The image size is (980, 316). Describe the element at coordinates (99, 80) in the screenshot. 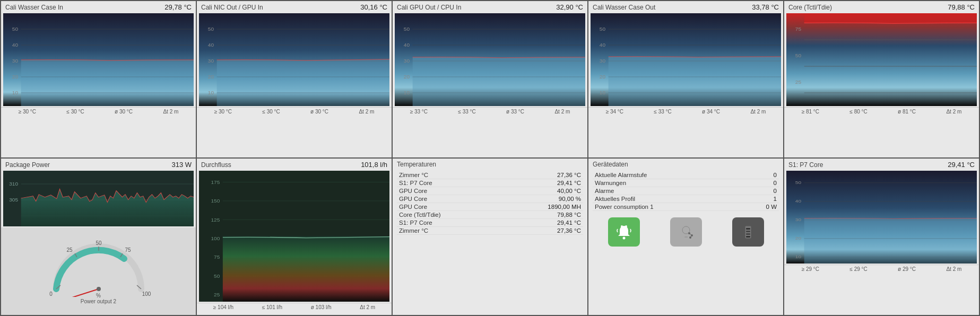

I see `panel-cali-wasser-in: Cali Wasser Case In 29,78 °C` at that location.